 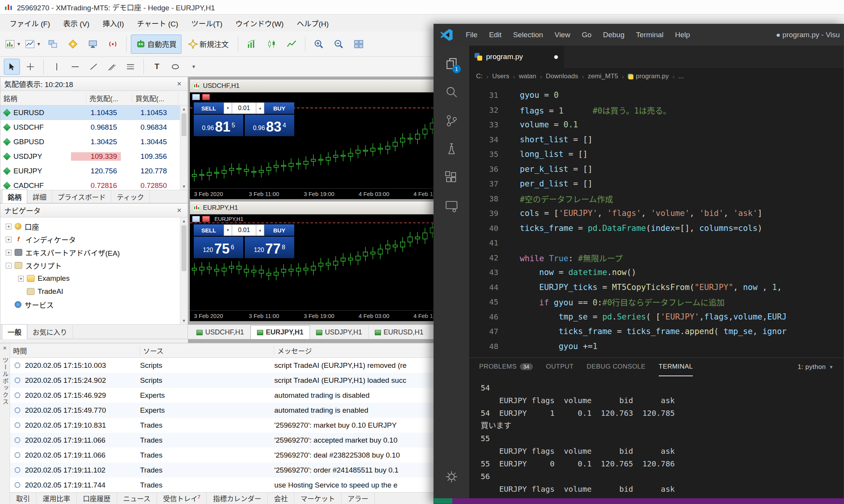 What do you see at coordinates (93, 44) in the screenshot?
I see `terminal-button` at bounding box center [93, 44].